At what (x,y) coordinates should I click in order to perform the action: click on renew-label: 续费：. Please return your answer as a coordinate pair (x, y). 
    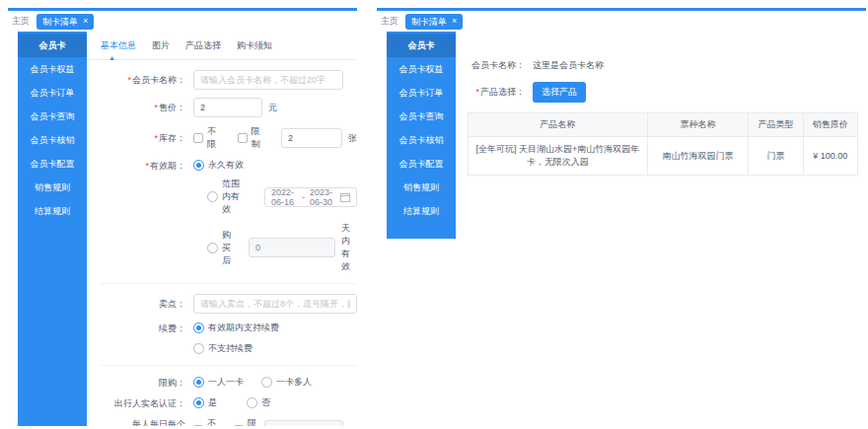
    Looking at the image, I should click on (140, 328).